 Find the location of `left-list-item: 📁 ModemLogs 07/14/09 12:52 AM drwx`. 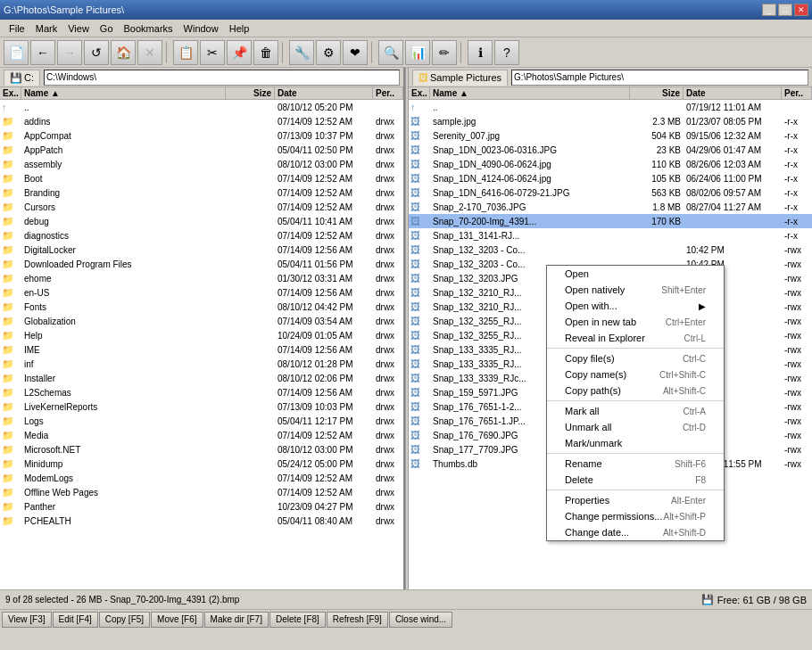

left-list-item: 📁 ModemLogs 07/14/09 12:52 AM drwx is located at coordinates (202, 478).